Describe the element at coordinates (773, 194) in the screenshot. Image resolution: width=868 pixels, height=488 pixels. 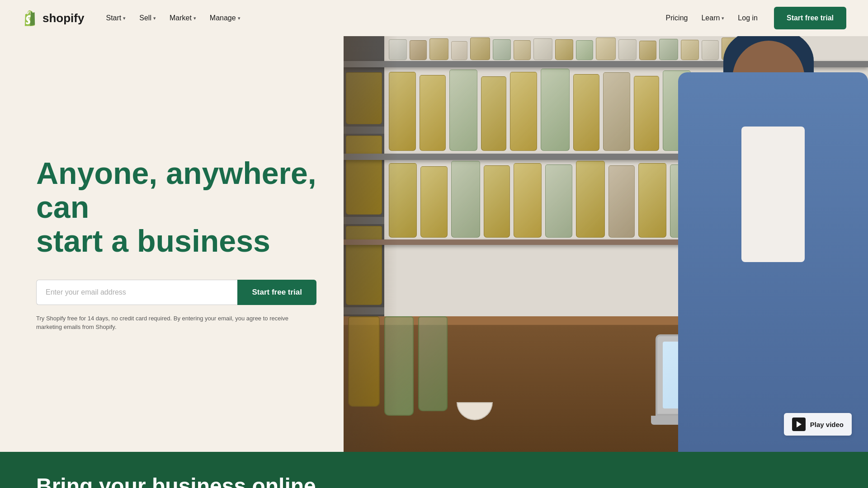
I see `person-shirt` at that location.